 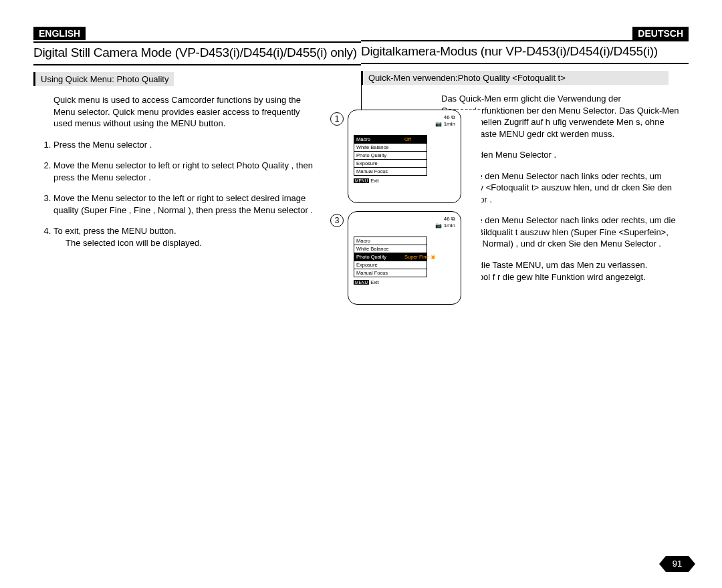 What do you see at coordinates (184, 171) in the screenshot?
I see `step-item: Move the Menu selector to left or right …` at bounding box center [184, 171].